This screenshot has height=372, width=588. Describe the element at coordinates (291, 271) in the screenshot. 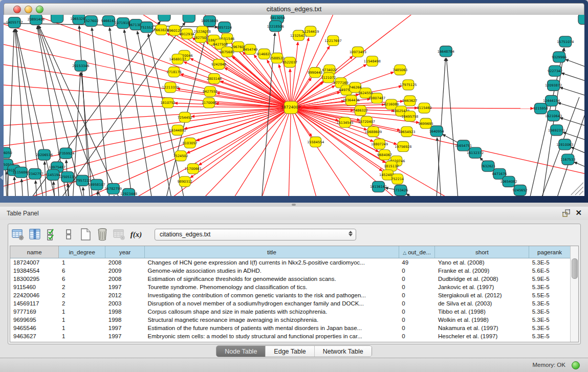

I see `table-row: 1938455462009Genome-wide association stu…` at that location.